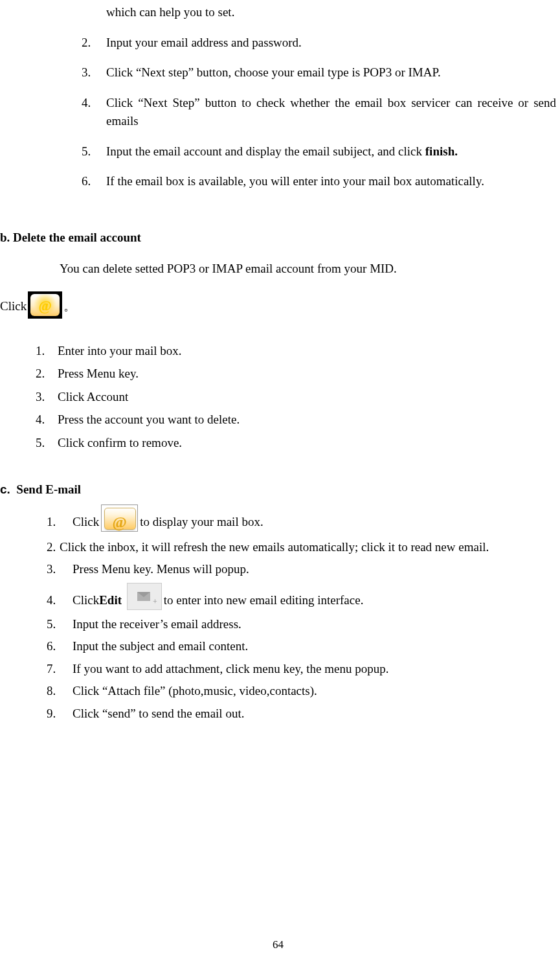 Image resolution: width=560 pixels, height=963 pixels. What do you see at coordinates (315, 714) in the screenshot?
I see `text: Click “send” to send the email out.` at bounding box center [315, 714].